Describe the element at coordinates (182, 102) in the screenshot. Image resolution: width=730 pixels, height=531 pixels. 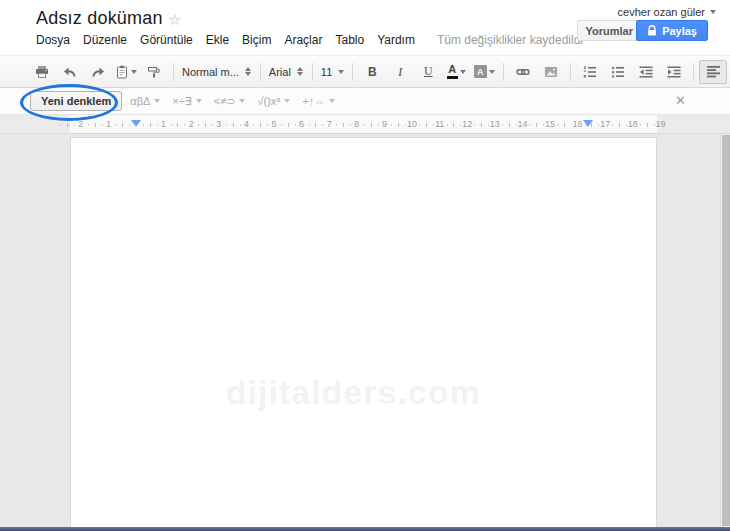
I see `equation-symbol-group-label: ×÷∃` at that location.